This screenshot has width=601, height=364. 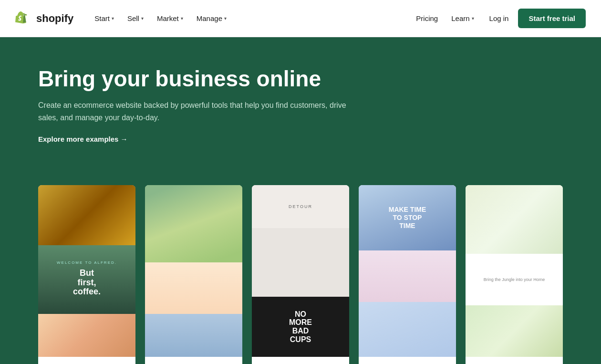 What do you see at coordinates (44, 19) in the screenshot?
I see `logo: shopify` at bounding box center [44, 19].